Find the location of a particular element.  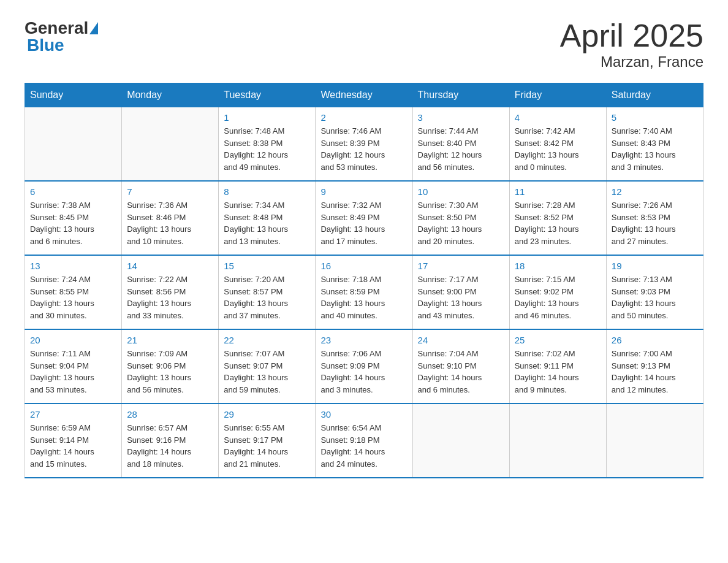

day-number: 26 is located at coordinates (654, 340).